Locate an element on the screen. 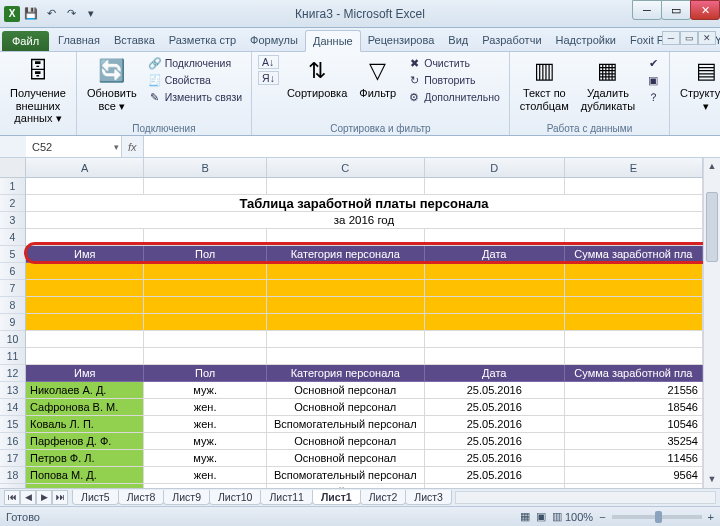  cell: Категория персонала is located at coordinates (346, 254).